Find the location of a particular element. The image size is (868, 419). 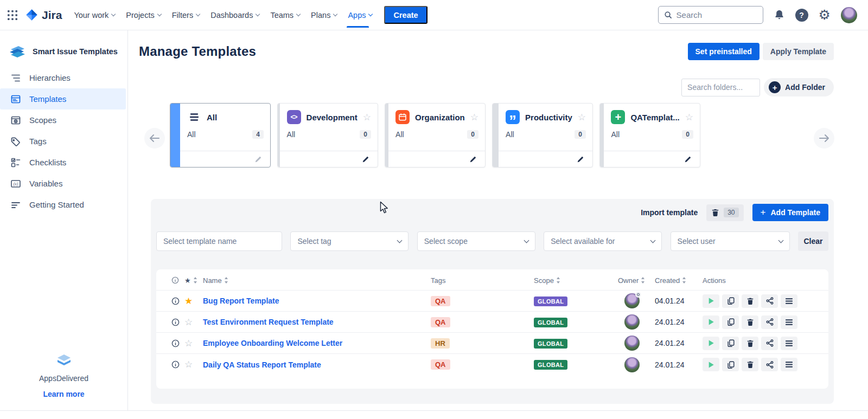

set-preinstalled-button: Set preinstalled is located at coordinates (724, 51).